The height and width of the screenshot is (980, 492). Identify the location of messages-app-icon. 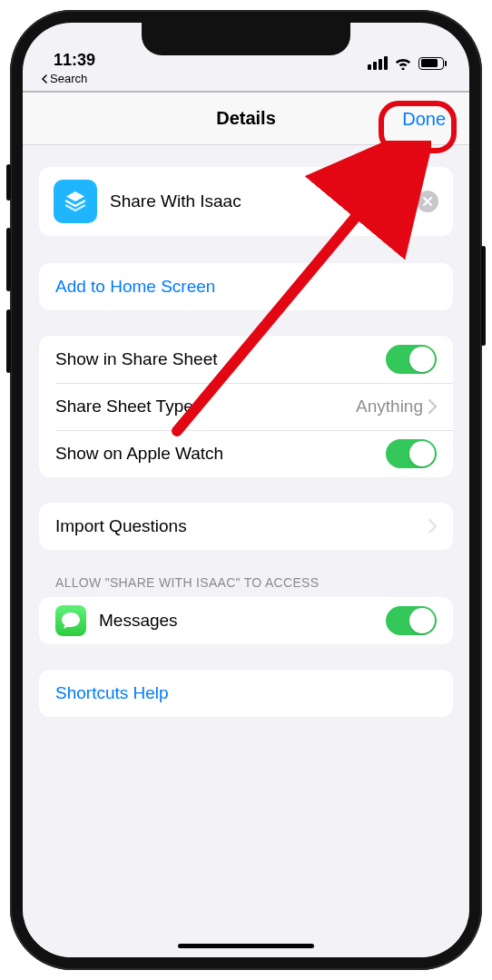
(71, 621).